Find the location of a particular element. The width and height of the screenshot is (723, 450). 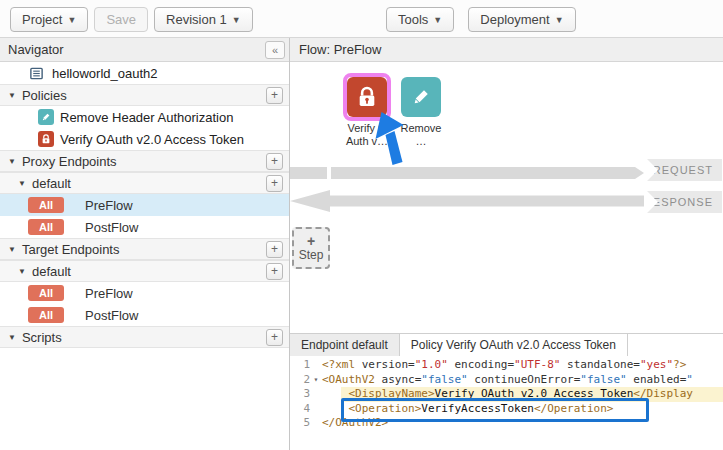

save-button-label: Save is located at coordinates (121, 20).